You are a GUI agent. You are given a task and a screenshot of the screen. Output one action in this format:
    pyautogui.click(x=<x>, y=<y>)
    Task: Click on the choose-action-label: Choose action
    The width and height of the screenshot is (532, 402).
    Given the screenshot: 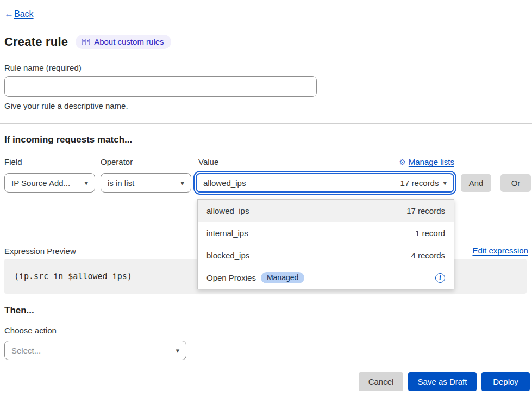 What is the action you would take?
    pyautogui.click(x=30, y=331)
    